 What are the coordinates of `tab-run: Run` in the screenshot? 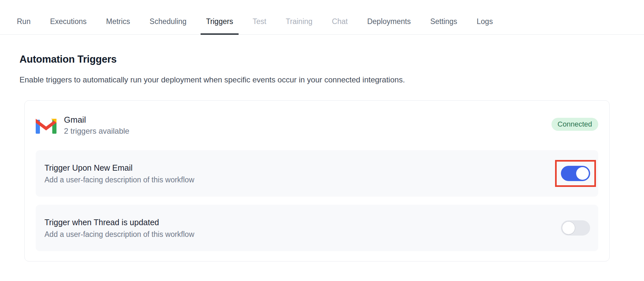 It's located at (24, 26).